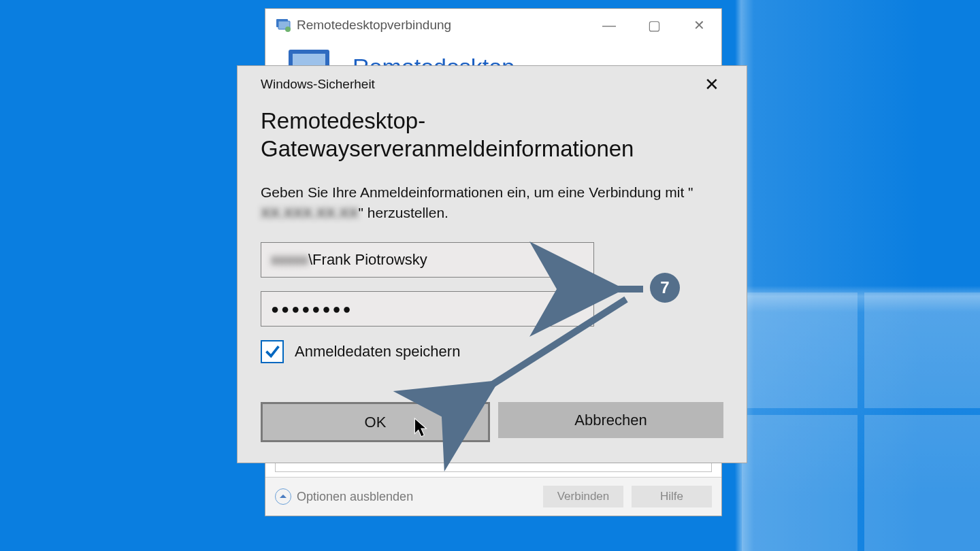 This screenshot has width=980, height=551. Describe the element at coordinates (492, 135) in the screenshot. I see `security-dialog-heading: Remotedesktop-Gatewayserveranmeldeinform…` at that location.